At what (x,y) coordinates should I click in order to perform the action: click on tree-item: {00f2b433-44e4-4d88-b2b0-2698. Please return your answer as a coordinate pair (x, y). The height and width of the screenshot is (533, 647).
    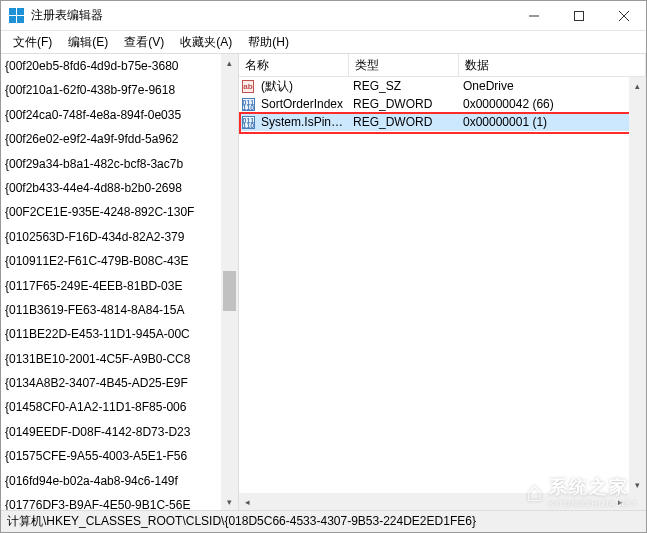
    Looking at the image, I should click on (120, 188).